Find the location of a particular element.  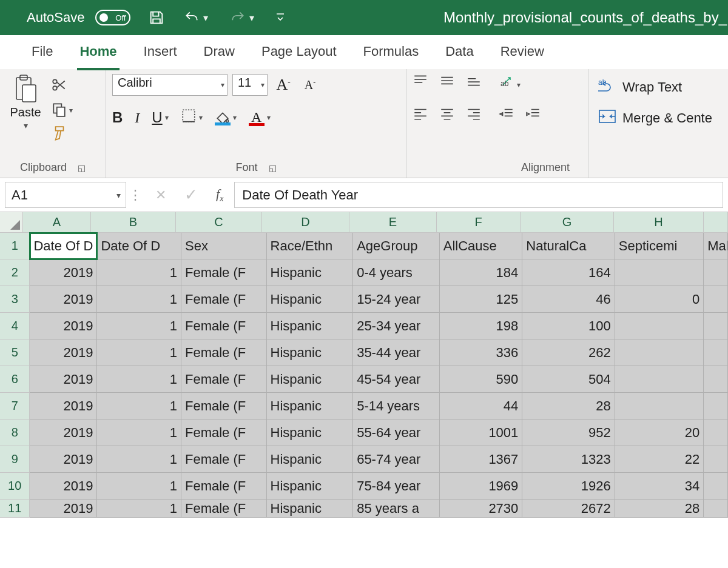

cell: 85 years a is located at coordinates (397, 509).